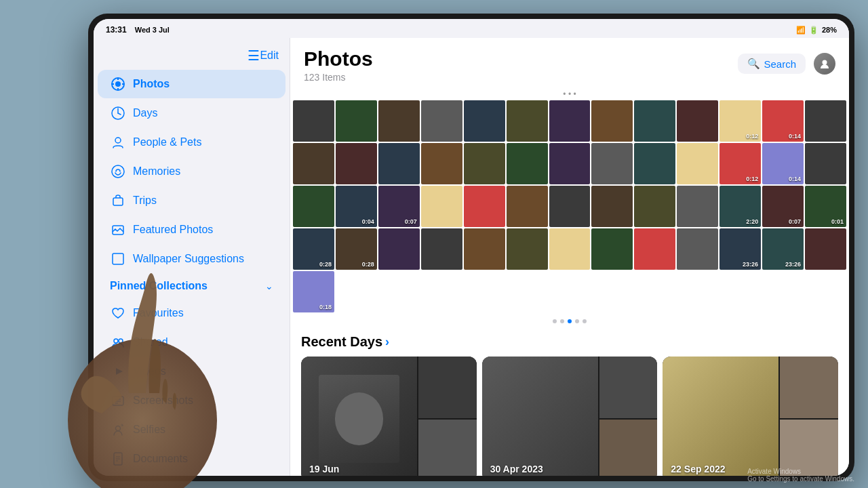  I want to click on battery-icon: 🔋, so click(814, 30).